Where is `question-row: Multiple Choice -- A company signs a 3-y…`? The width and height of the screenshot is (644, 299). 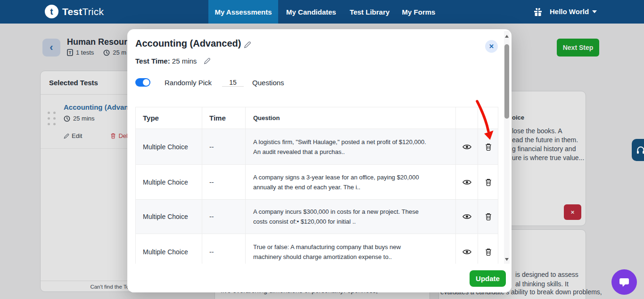 question-row: Multiple Choice -- A company signs a 3-y… is located at coordinates (317, 182).